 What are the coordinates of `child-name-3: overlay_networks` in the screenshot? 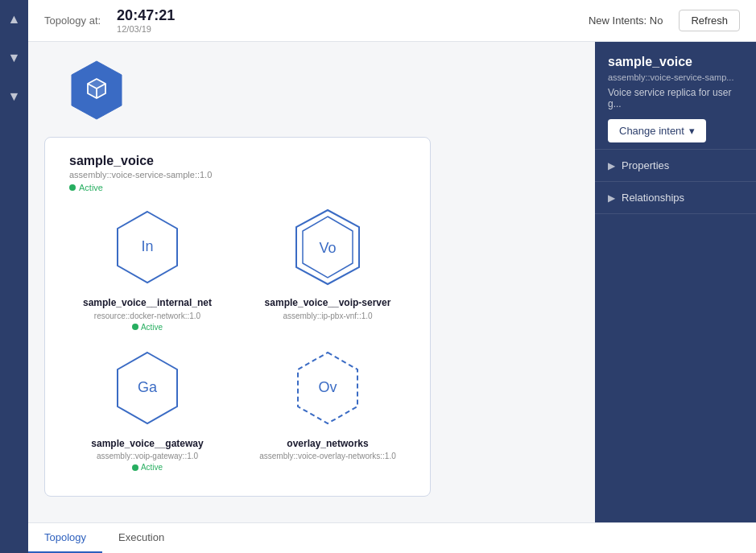 It's located at (327, 444).